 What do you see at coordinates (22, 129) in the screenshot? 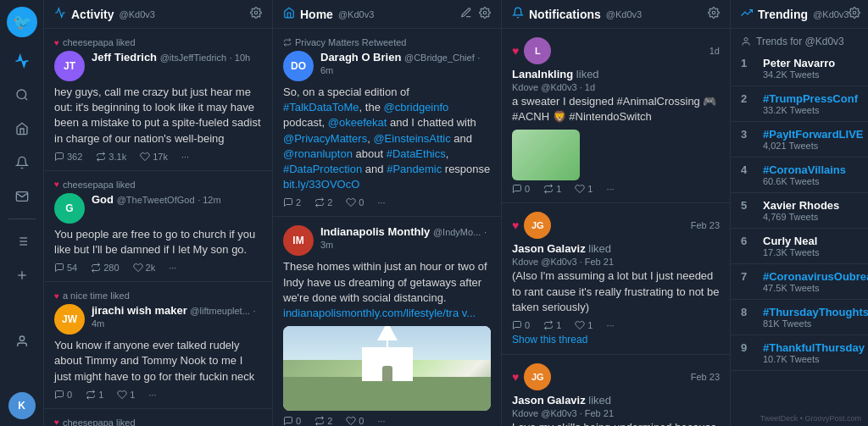
I see `sidebar-item-home` at bounding box center [22, 129].